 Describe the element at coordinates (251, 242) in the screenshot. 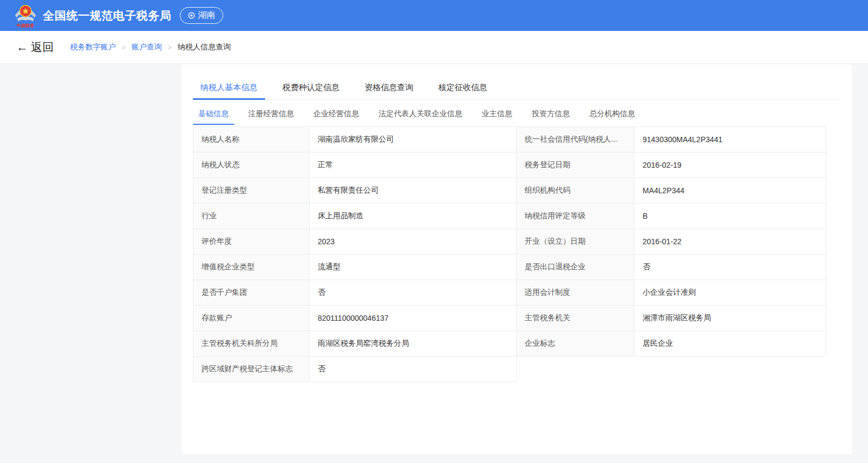

I see `field-label: 评价年度` at that location.